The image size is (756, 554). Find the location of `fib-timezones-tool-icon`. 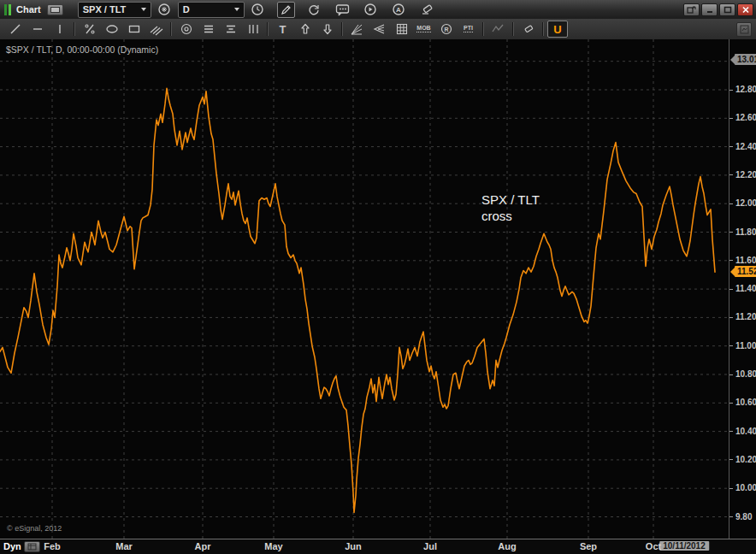

fib-timezones-tool-icon is located at coordinates (253, 29).